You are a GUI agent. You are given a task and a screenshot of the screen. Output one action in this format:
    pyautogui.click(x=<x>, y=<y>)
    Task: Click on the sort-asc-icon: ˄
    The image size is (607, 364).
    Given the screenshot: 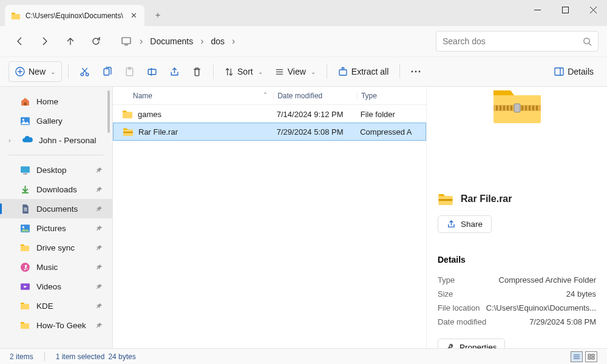 What is the action you would take?
    pyautogui.click(x=265, y=96)
    